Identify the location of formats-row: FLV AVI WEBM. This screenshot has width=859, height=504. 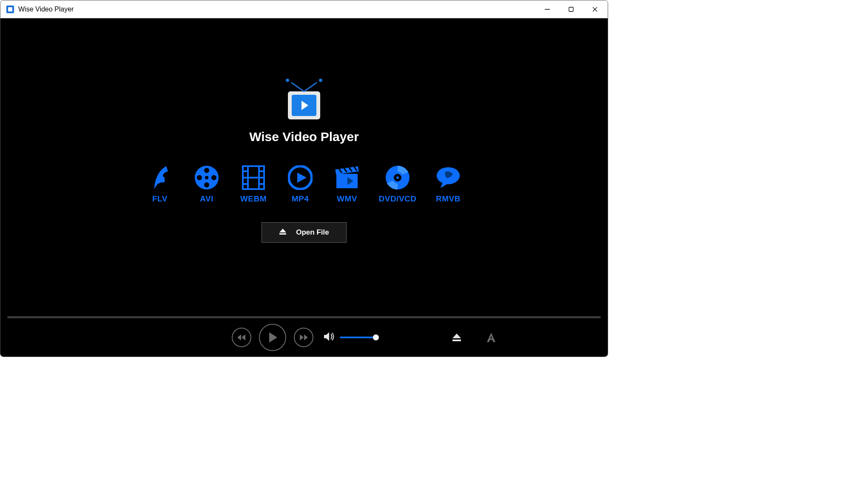
(304, 184).